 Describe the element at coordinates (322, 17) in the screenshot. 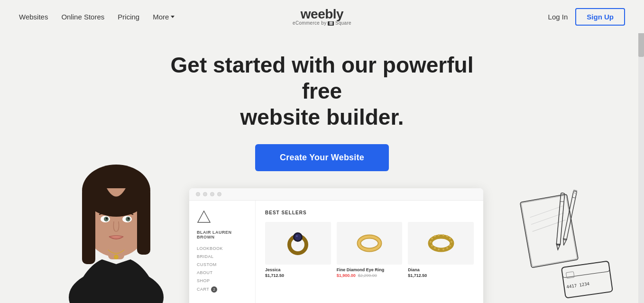

I see `logo: weebly eCommerce by ⊠ Square` at that location.